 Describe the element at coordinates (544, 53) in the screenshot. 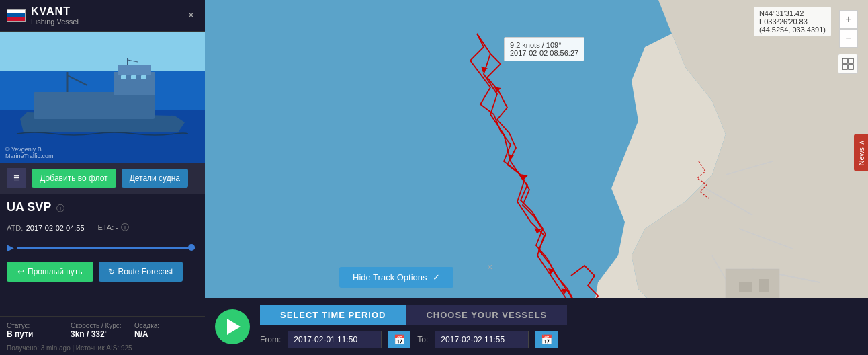

I see `tooltip-datetime: 2017-02-02 08:56:27` at that location.